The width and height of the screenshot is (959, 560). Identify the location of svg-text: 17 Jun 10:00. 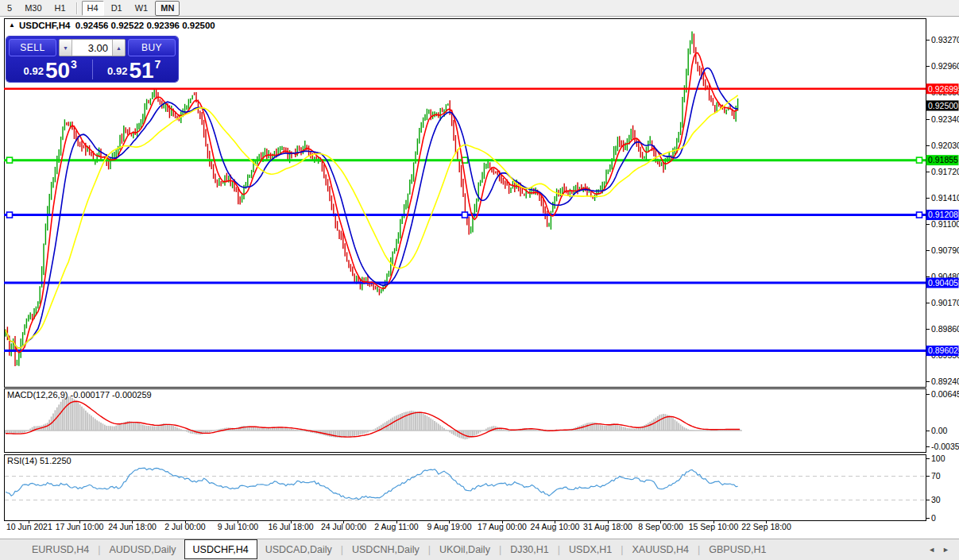
(79, 527).